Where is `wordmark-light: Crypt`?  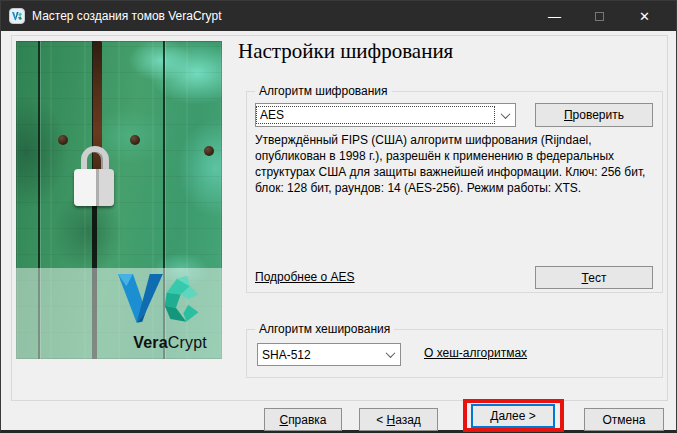 wordmark-light: Crypt is located at coordinates (188, 342).